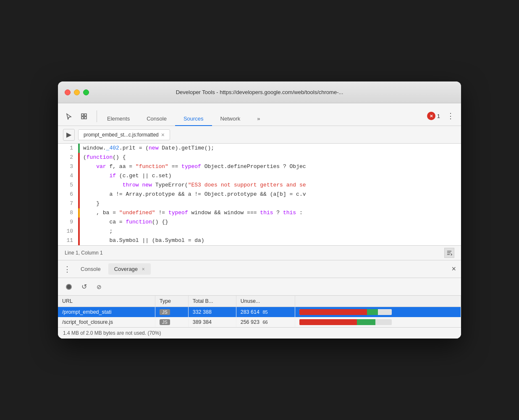  I want to click on code-content-8: , ba = "undefined" != typeof window && w…, so click(270, 213).